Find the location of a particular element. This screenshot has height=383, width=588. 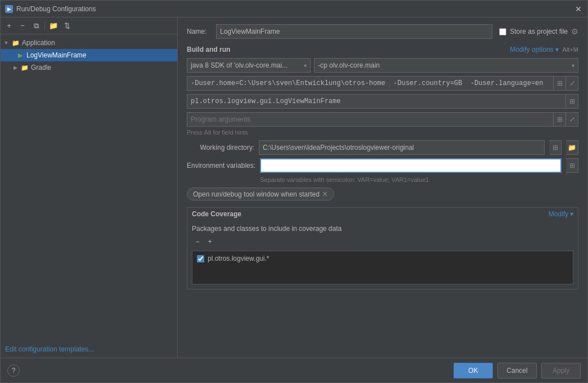

gradle-group-label: Gradle is located at coordinates (41, 68).